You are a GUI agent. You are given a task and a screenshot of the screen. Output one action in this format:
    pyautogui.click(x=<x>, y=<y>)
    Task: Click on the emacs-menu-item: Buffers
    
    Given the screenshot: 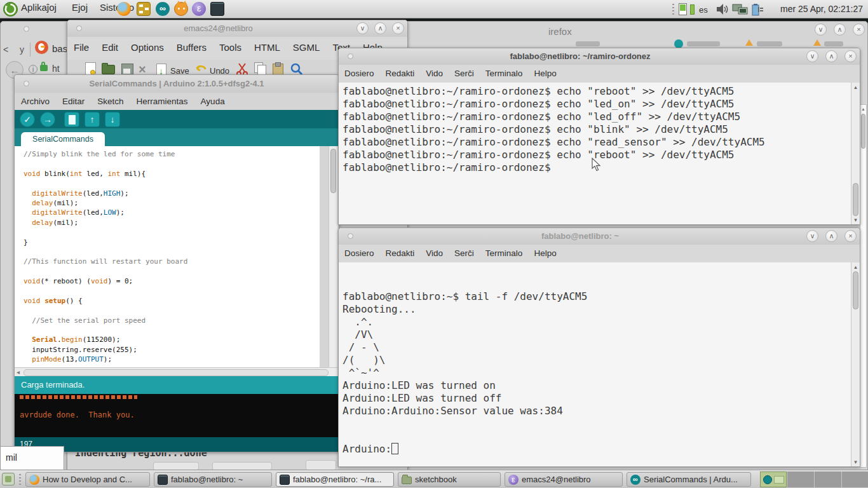 What is the action you would take?
    pyautogui.click(x=192, y=46)
    